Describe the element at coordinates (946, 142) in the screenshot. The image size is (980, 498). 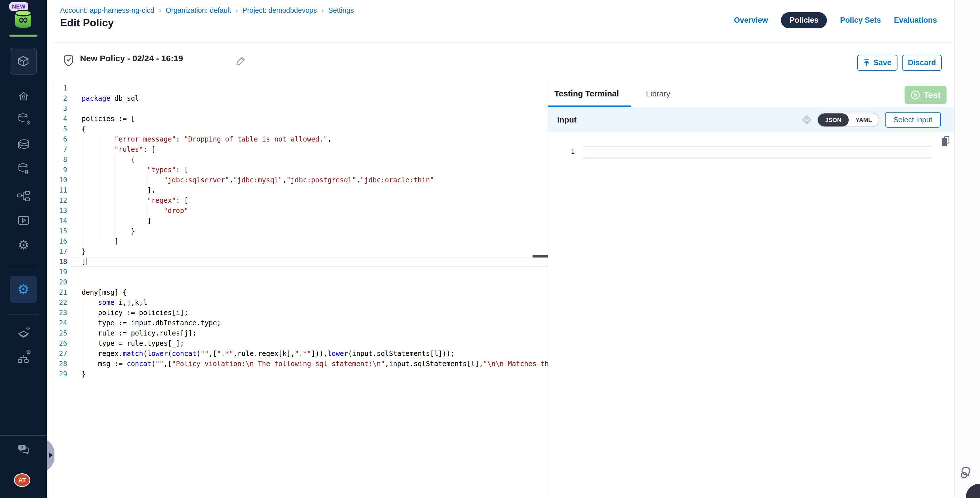
I see `copy-icon` at that location.